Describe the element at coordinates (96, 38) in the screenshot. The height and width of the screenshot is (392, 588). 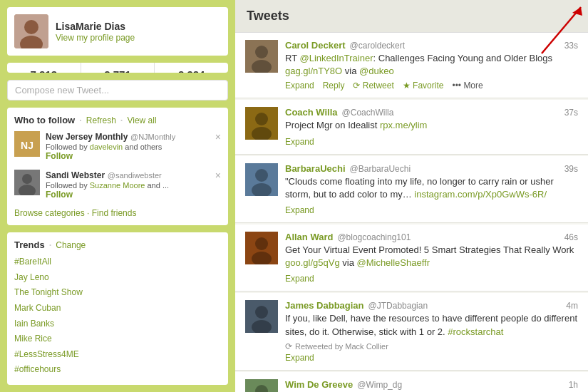
I see `profile-link: View my profile page` at that location.